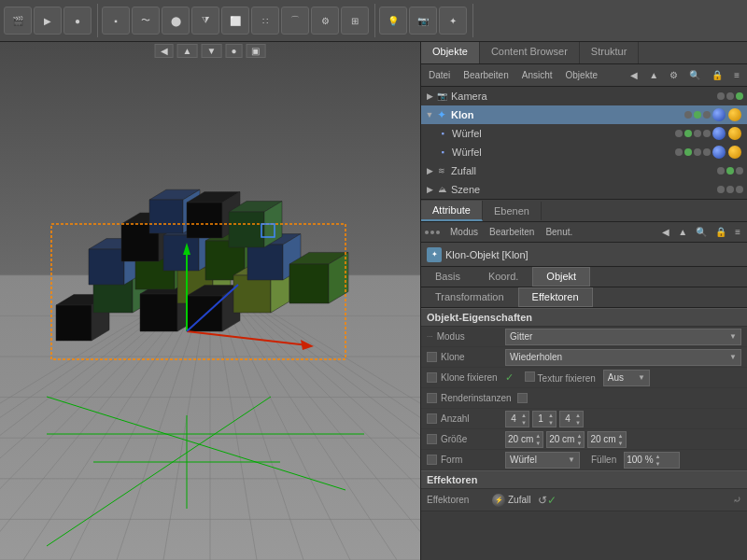 This screenshot has height=560, width=747. What do you see at coordinates (524, 415) in the screenshot?
I see `anzahl-up1: ▲` at bounding box center [524, 415].